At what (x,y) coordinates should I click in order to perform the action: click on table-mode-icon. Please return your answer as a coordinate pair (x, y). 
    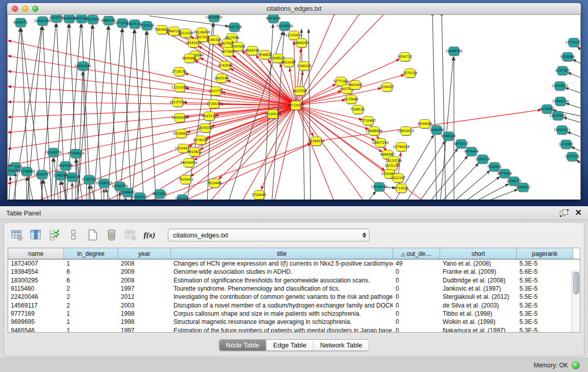
    Looking at the image, I should click on (17, 235).